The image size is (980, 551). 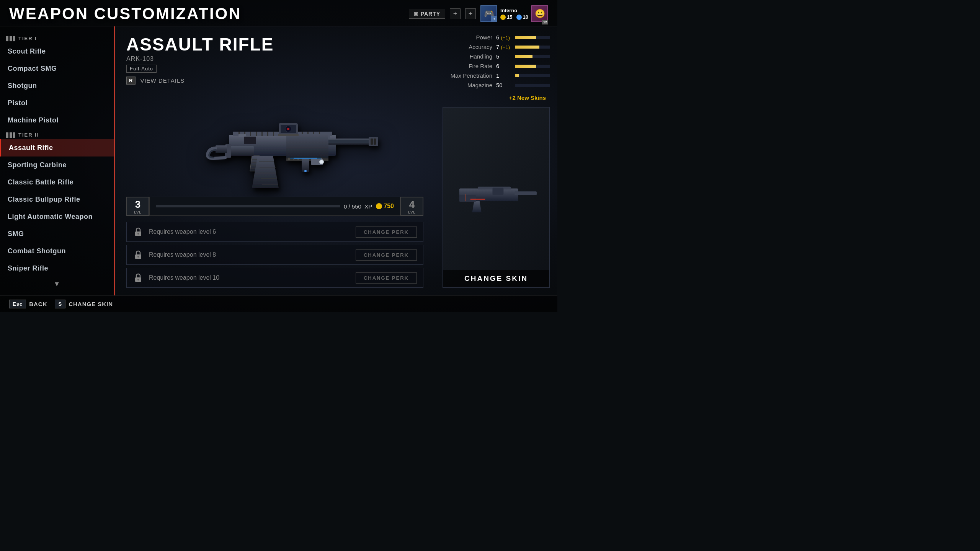 What do you see at coordinates (386, 232) in the screenshot?
I see `change-perk-button-1: CHANGE PERK` at bounding box center [386, 232].